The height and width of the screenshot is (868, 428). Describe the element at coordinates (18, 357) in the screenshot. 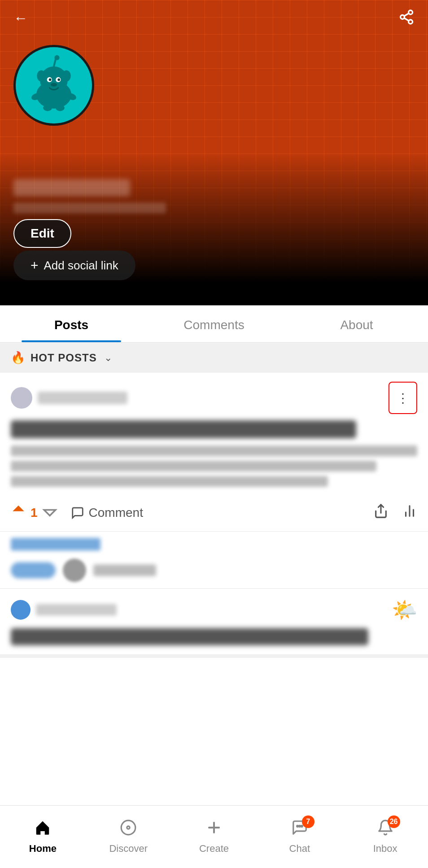

I see `flame-icon: 🔥` at that location.